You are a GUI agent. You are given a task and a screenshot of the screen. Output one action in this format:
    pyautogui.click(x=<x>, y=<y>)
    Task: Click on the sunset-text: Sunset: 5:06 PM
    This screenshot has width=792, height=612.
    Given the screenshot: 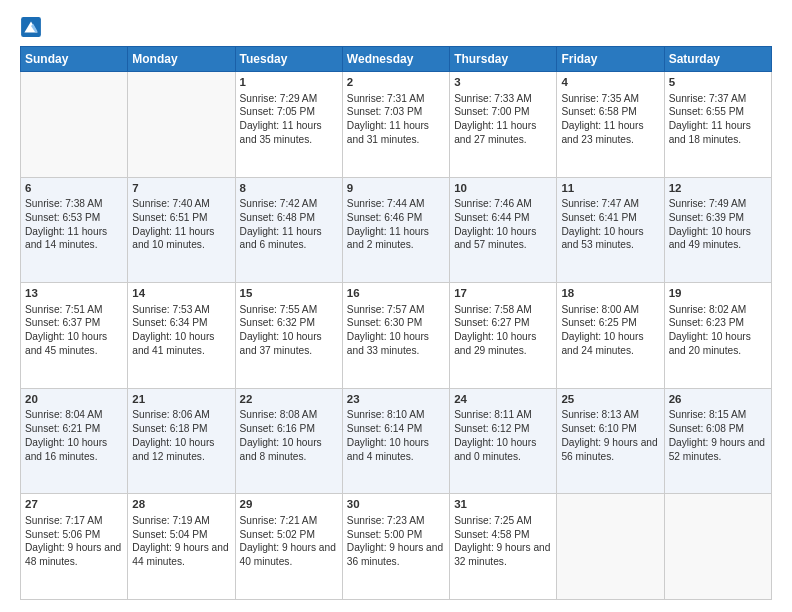 What is the action you would take?
    pyautogui.click(x=74, y=535)
    